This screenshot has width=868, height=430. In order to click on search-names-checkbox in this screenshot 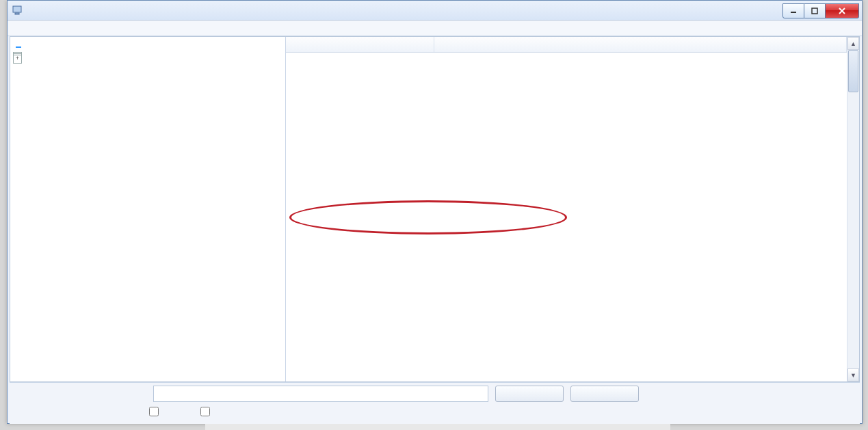, I will do `click(207, 412)`.